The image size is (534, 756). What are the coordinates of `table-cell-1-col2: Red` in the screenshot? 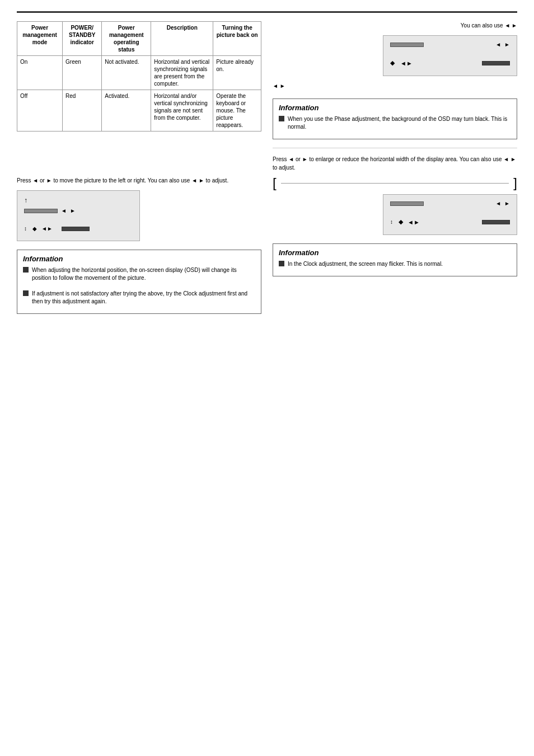 It's located at (82, 111).